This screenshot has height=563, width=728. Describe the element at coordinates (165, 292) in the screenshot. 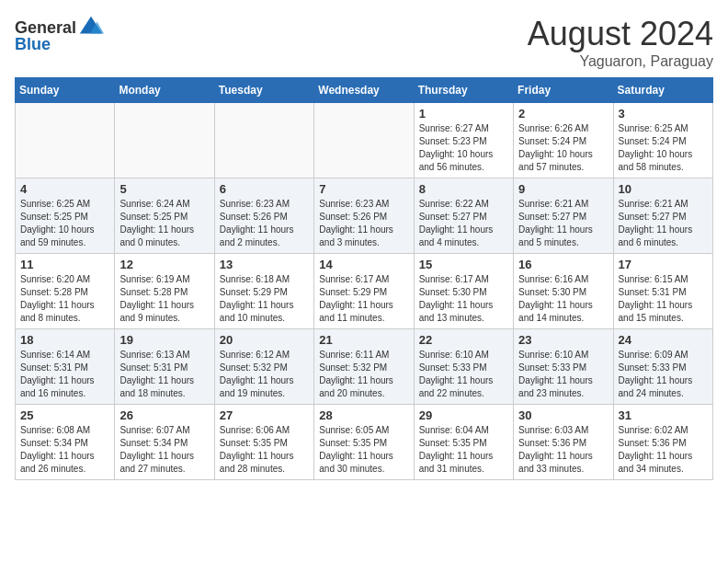

I see `day-cell-12: 12Sunrise: 6:19 AM Sunset: 5:28 PM Dayli…` at that location.